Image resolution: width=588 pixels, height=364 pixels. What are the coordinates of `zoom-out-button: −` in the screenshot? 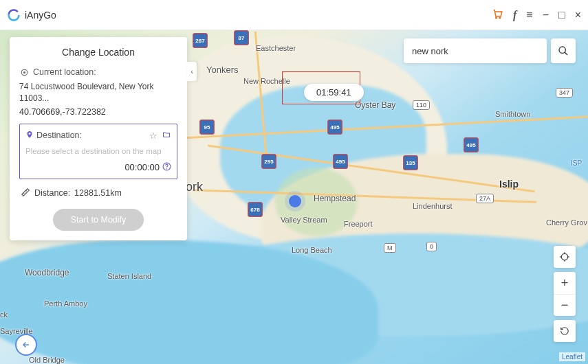 It's located at (565, 305).